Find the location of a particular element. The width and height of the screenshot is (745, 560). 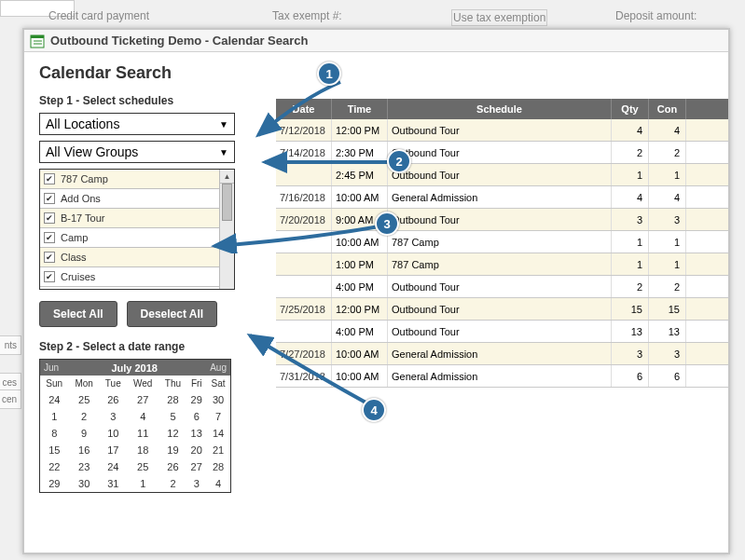

annotation-1: 1 is located at coordinates (329, 74).